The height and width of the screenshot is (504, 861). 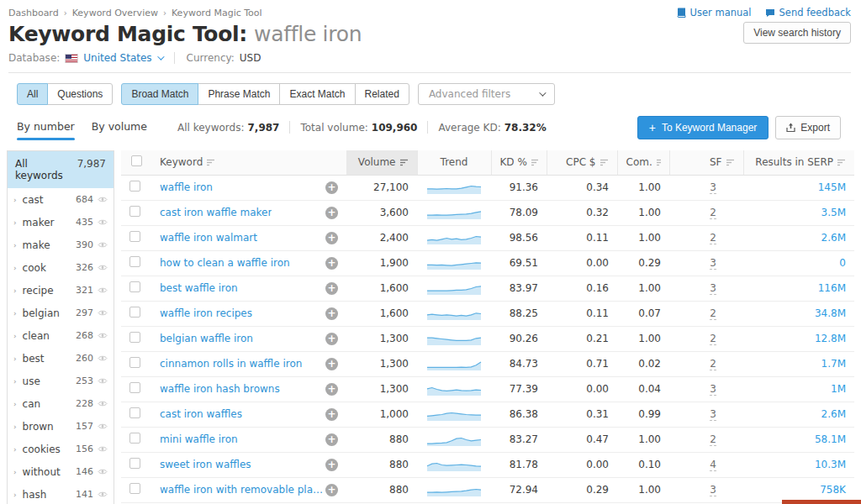 What do you see at coordinates (61, 449) in the screenshot?
I see `sidebar-group-item: › cookies 156` at bounding box center [61, 449].